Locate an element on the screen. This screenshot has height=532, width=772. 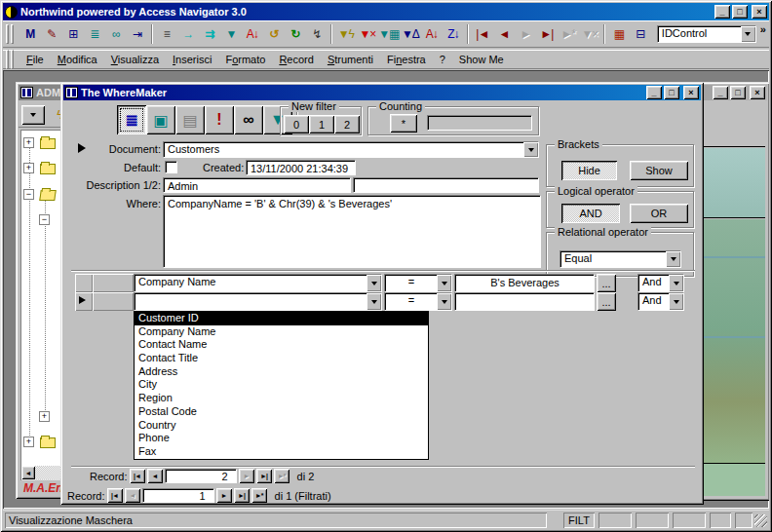
field-list-item: Contact Name is located at coordinates (281, 345).